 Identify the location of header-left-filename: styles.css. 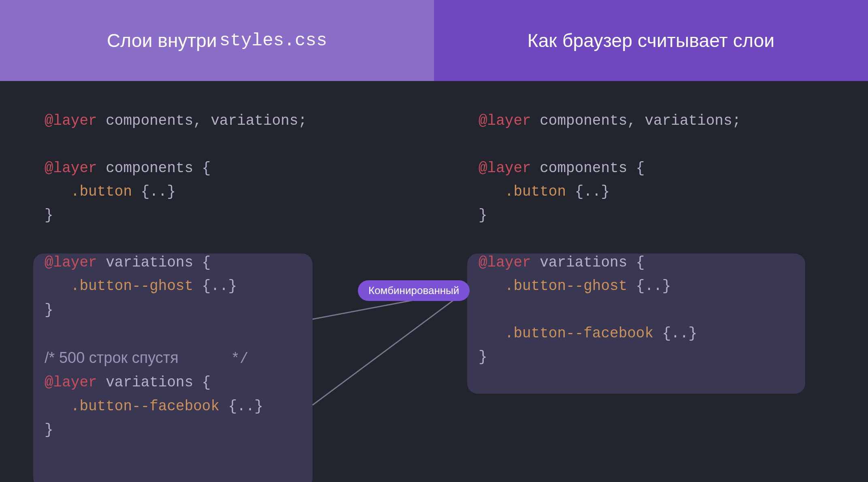
(273, 41).